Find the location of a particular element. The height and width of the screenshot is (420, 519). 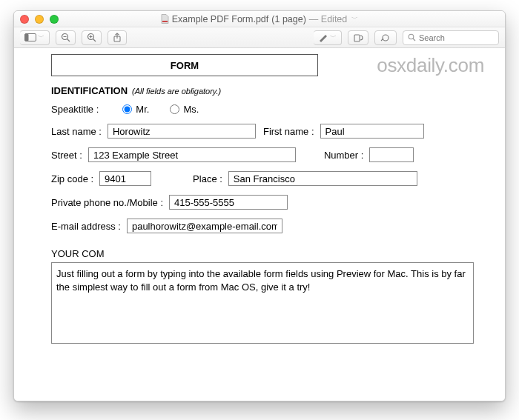

title-pages: (1 page) is located at coordinates (289, 19).